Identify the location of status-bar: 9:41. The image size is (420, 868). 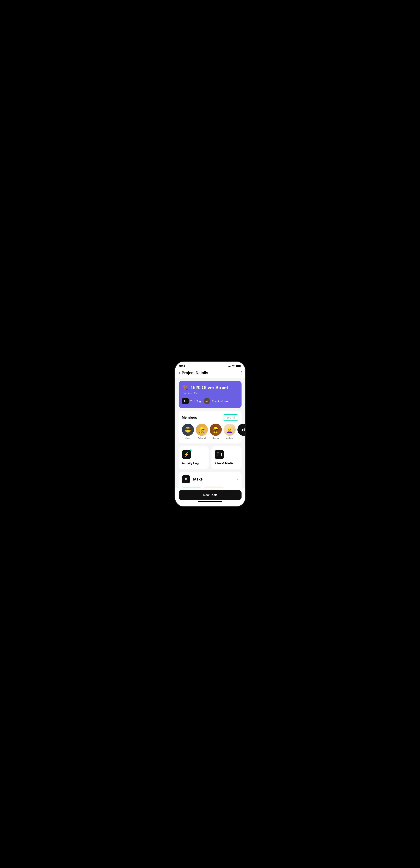
(210, 365).